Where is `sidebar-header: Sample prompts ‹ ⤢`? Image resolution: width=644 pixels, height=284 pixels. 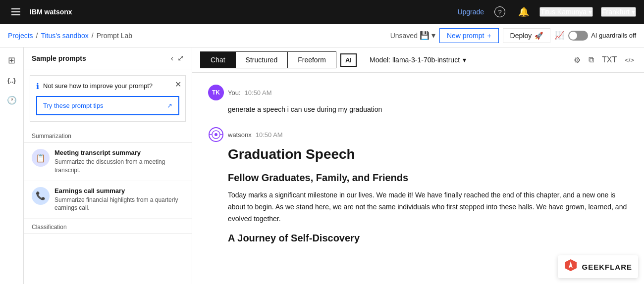
sidebar-header: Sample prompts ‹ ⤢ is located at coordinates (108, 58).